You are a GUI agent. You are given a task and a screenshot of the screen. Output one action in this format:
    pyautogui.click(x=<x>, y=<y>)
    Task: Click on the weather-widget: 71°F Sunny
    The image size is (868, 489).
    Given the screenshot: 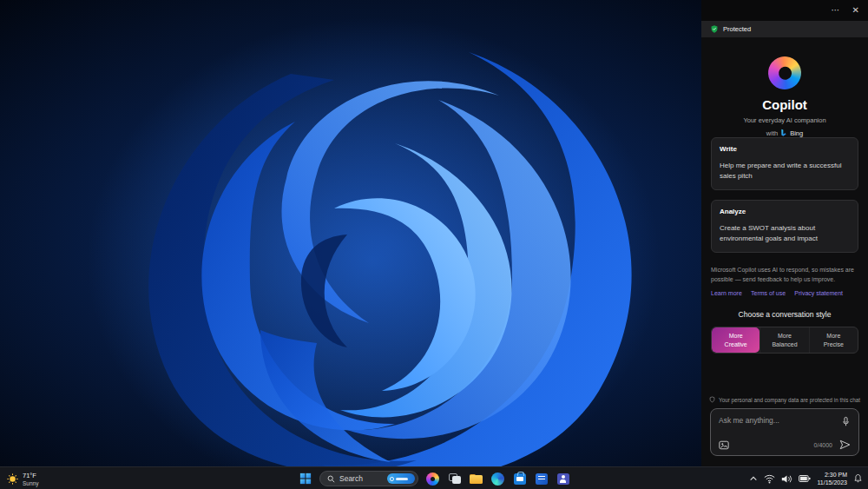 What is the action you would take?
    pyautogui.click(x=23, y=478)
    